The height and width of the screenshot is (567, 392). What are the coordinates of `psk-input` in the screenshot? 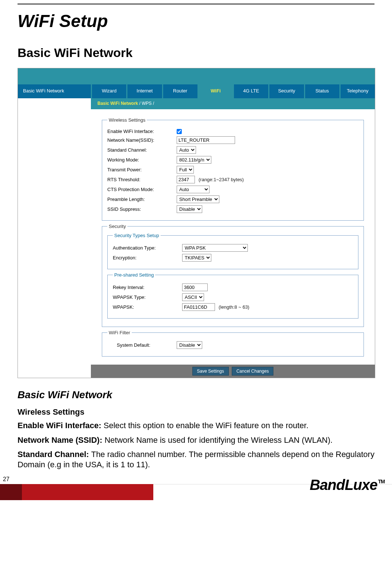 It's located at (199, 307).